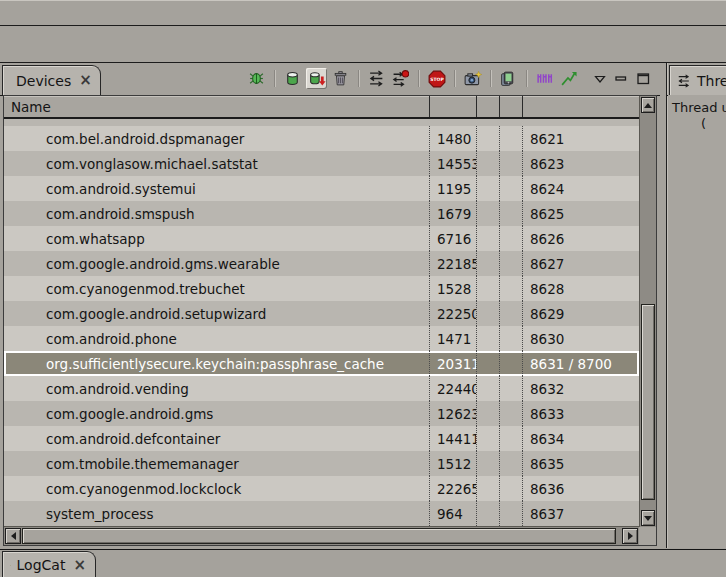  What do you see at coordinates (622, 78) in the screenshot?
I see `minimize-icon` at bounding box center [622, 78].